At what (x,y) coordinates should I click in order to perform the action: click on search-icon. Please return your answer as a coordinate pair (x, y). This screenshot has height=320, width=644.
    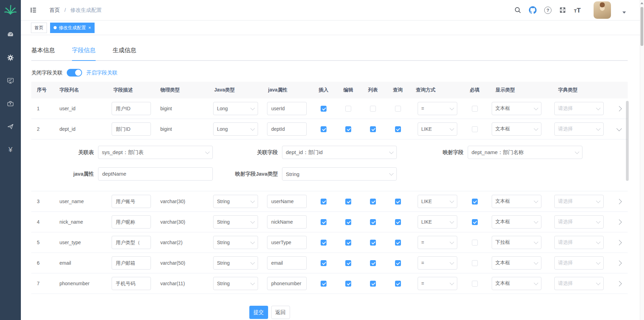
    Looking at the image, I should click on (518, 10).